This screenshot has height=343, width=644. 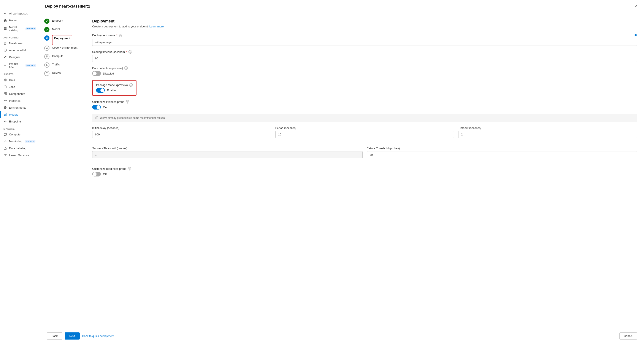 What do you see at coordinates (20, 80) in the screenshot?
I see `sidebar-item-data: Data` at bounding box center [20, 80].